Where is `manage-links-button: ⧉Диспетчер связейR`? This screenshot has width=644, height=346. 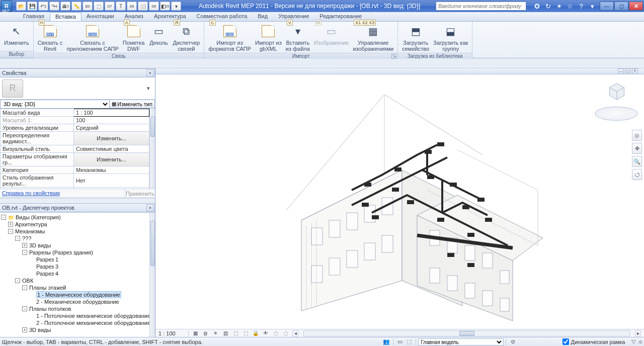
manage-links-button: ⧉Диспетчер связейR is located at coordinates (186, 38).